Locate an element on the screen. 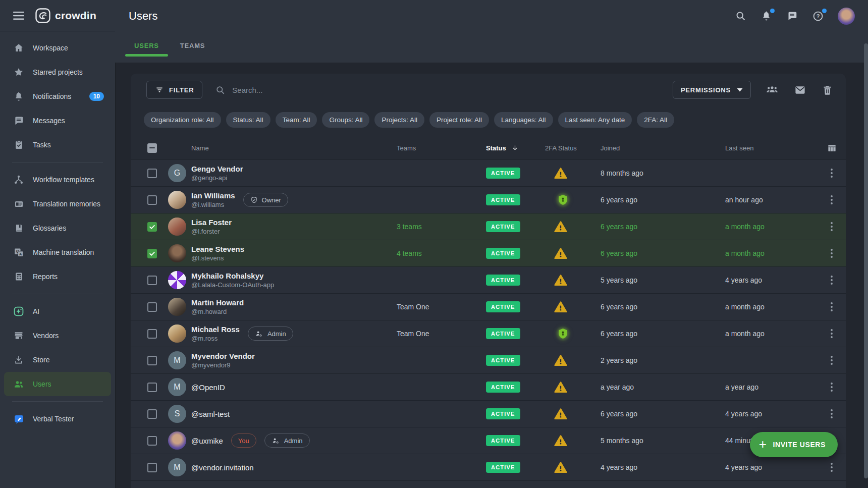 The height and width of the screenshot is (488, 868). user-name: Leane Stevens is located at coordinates (218, 249).